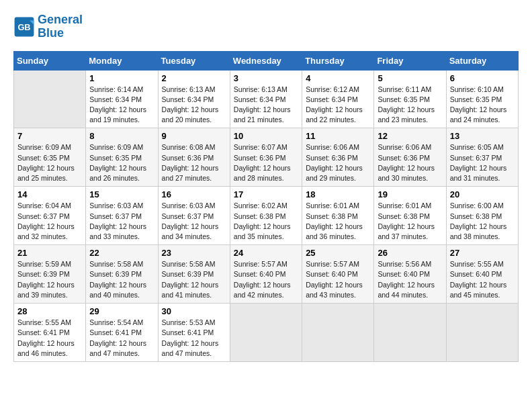 The image size is (532, 411). What do you see at coordinates (266, 216) in the screenshot?
I see `calendar-cell: 17Sunrise: 6:02 AM Sunset: 6:38 PM Dayli…` at bounding box center [266, 216].